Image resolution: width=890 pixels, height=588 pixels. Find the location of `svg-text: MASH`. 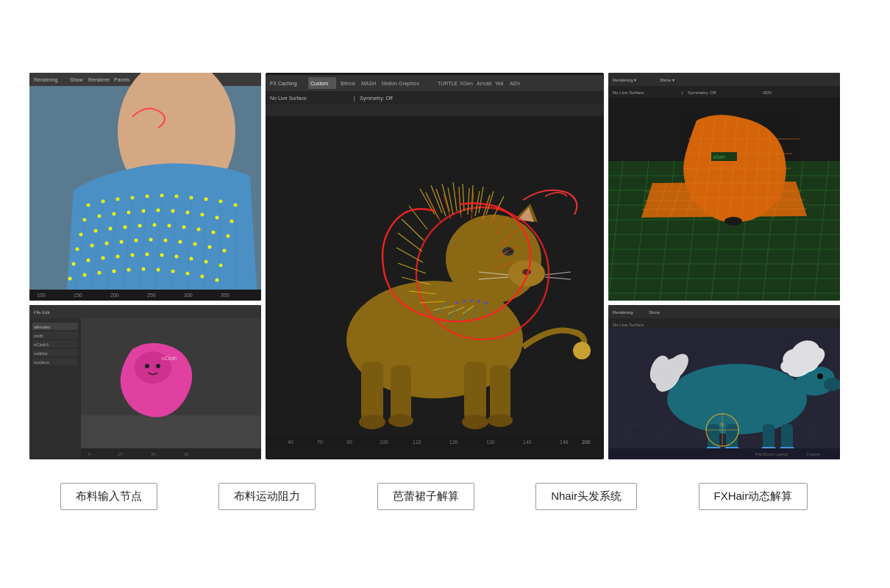

svg-text: MASH is located at coordinates (369, 84).